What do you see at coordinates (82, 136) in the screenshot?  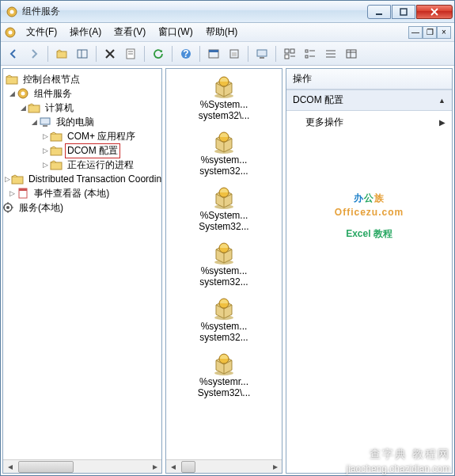 I see `tree-com-plus-apps: ▷ COM+ 应用程序` at bounding box center [82, 136].